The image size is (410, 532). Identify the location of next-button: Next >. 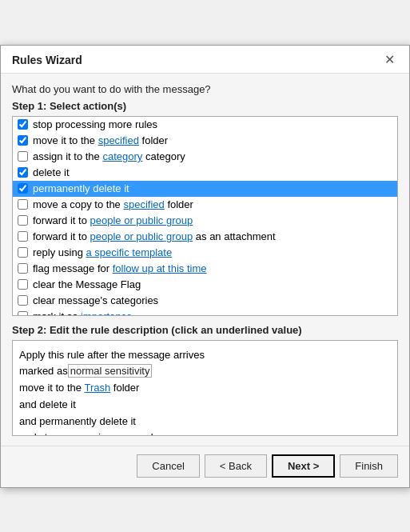
(304, 466).